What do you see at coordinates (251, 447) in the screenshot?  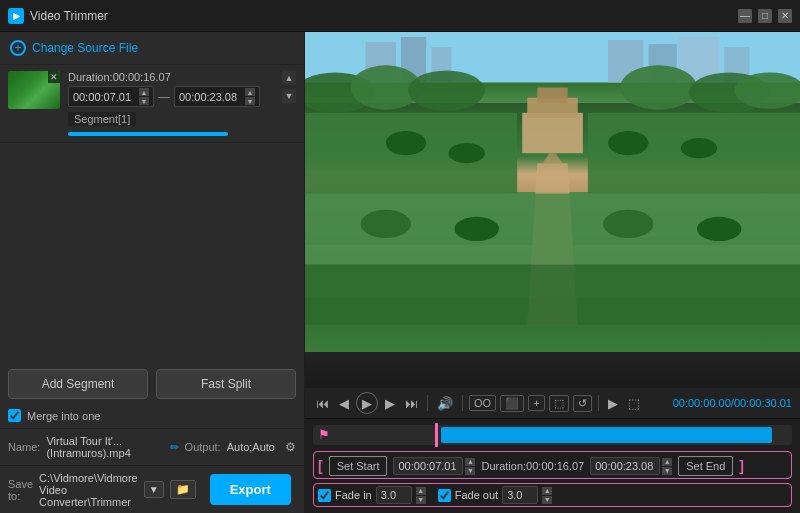 I see `output-value: Auto;Auto` at bounding box center [251, 447].